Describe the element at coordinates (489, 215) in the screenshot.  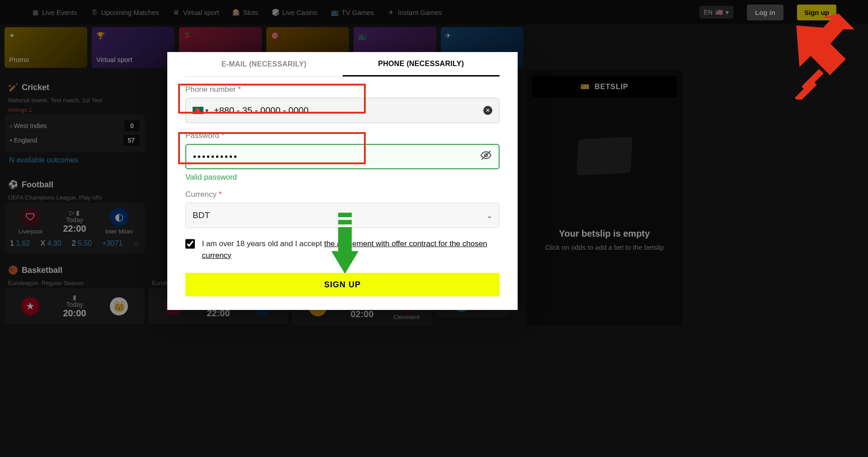
I see `chevron-down-icon: ⌄` at that location.